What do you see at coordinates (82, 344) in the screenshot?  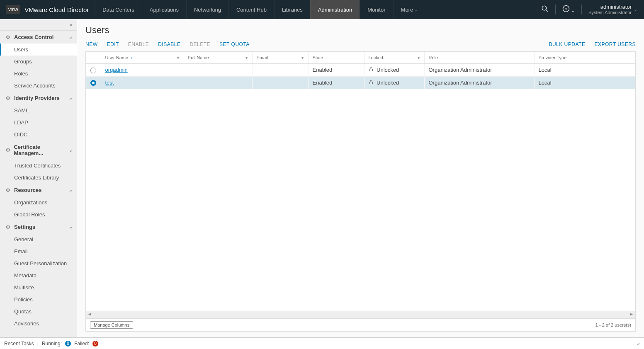 I see `failed-label: Failed:` at bounding box center [82, 344].